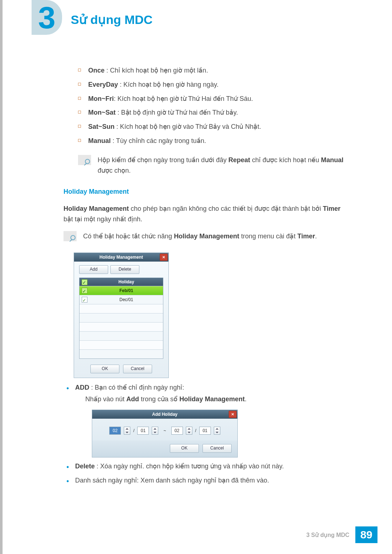  I want to click on holiday-para-bold: Timer, so click(332, 209).